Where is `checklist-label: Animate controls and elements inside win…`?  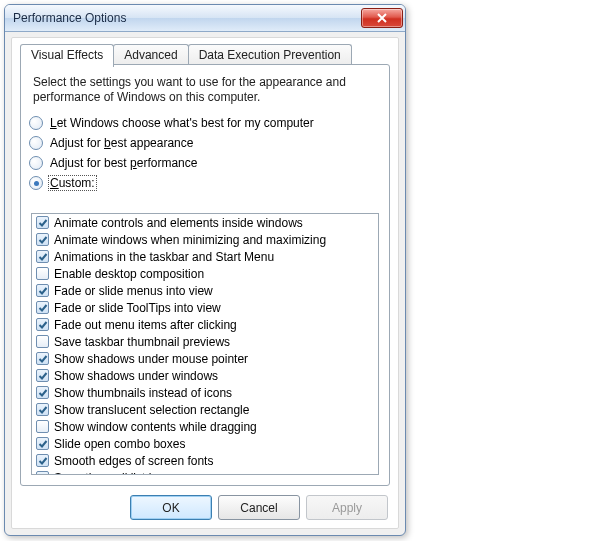
checklist-label: Animate controls and elements inside win… is located at coordinates (178, 223).